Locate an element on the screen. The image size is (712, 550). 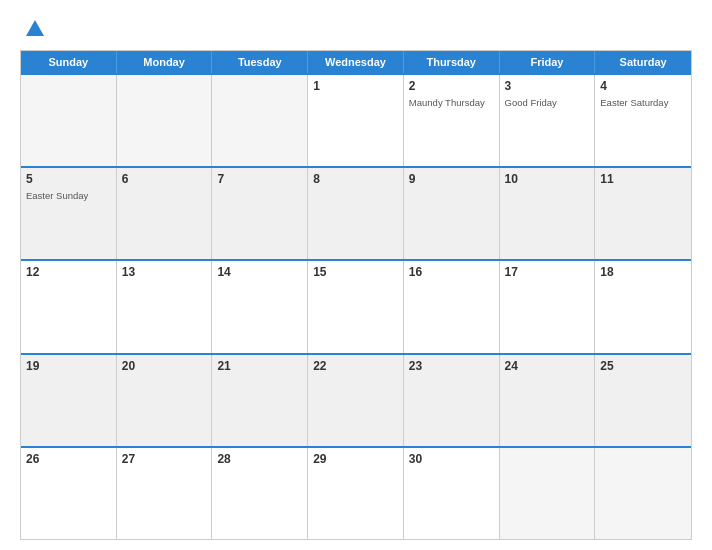
calendar-cell: 23 is located at coordinates (452, 400).